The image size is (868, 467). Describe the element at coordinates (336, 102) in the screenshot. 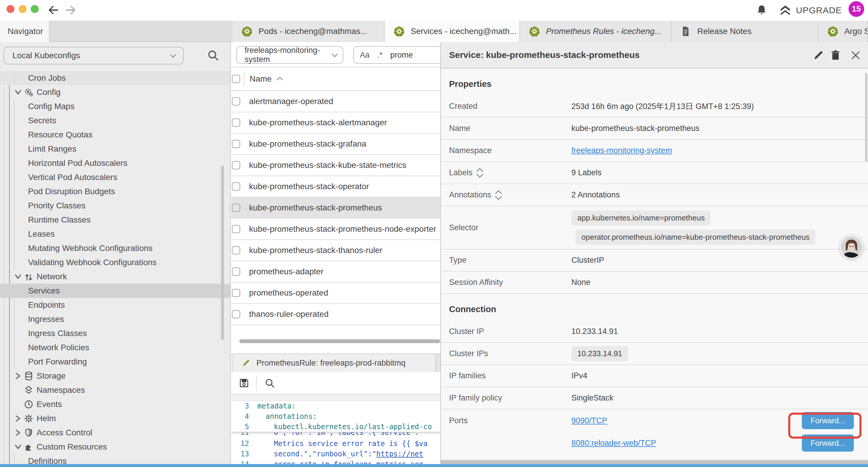

I see `table-row: alertmanager-operated` at that location.